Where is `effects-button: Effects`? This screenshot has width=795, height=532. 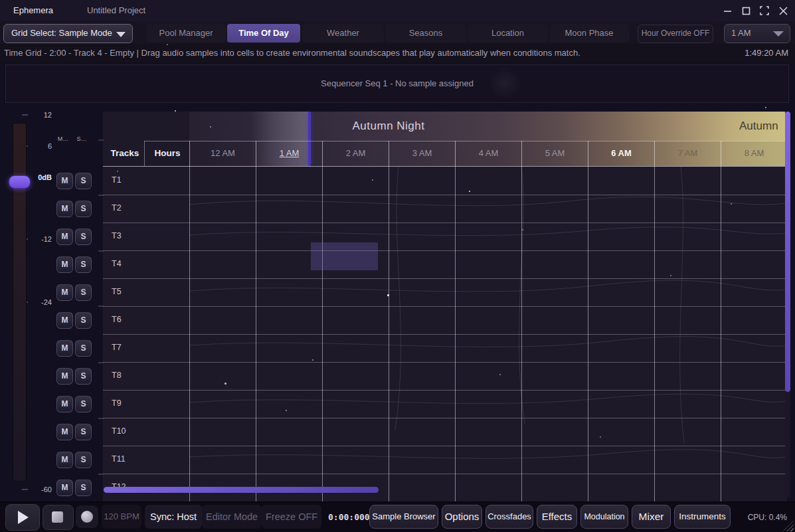
effects-button: Effects is located at coordinates (557, 517).